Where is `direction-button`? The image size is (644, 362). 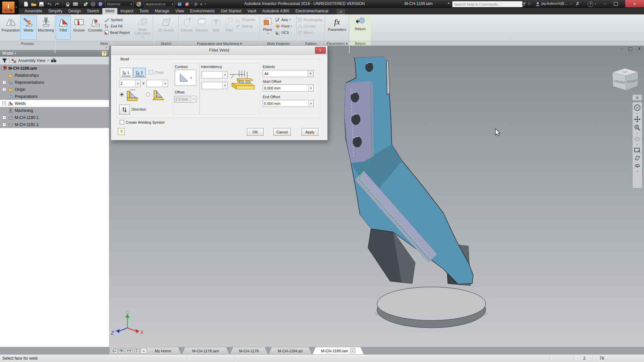
direction-button is located at coordinates (124, 110).